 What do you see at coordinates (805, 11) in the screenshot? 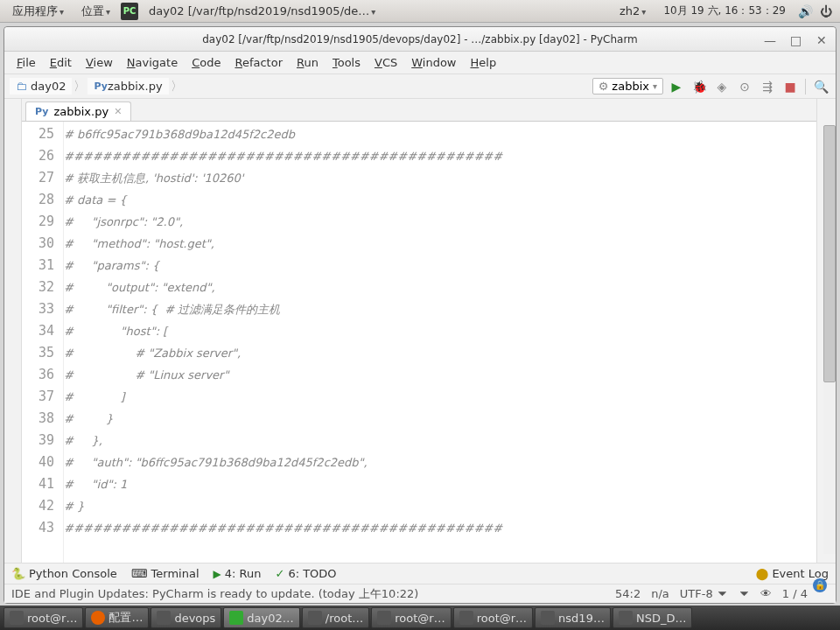
I see `volume-icon: 🔊` at bounding box center [805, 11].